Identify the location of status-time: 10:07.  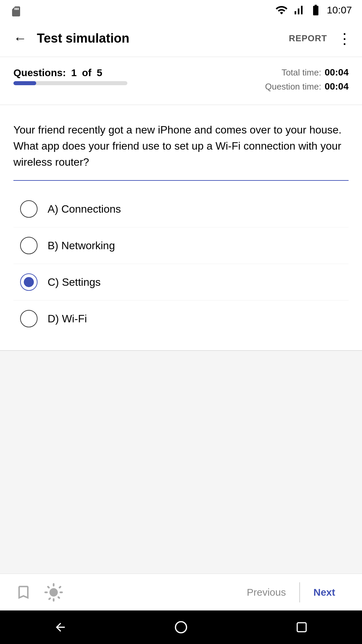
(339, 10).